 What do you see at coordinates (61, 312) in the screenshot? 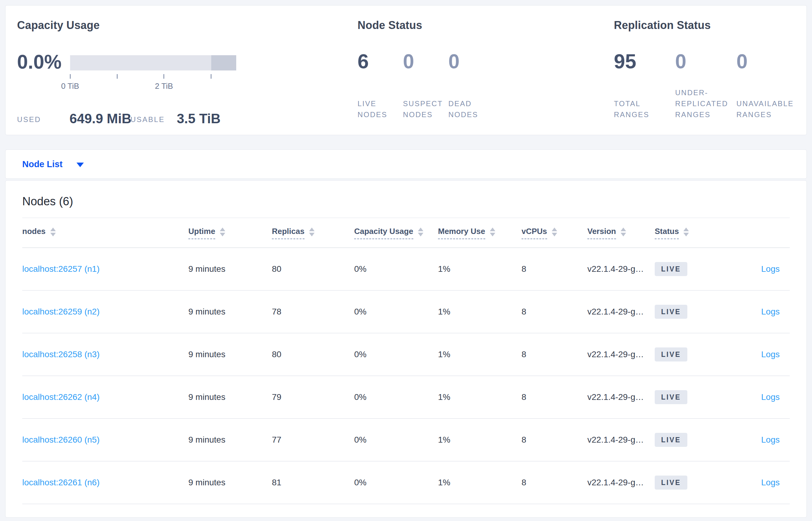
I see `node-link: localhost:26259 (n2)` at bounding box center [61, 312].